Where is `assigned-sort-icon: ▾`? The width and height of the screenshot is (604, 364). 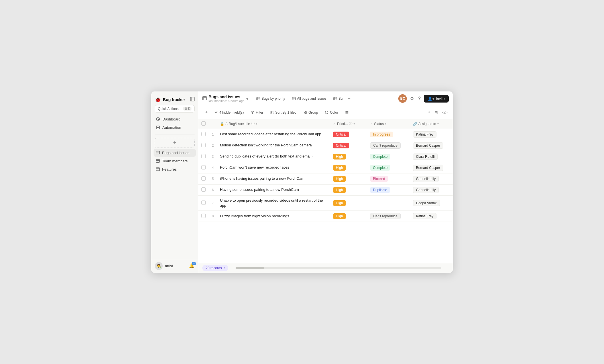 assigned-sort-icon: ▾ is located at coordinates (438, 124).